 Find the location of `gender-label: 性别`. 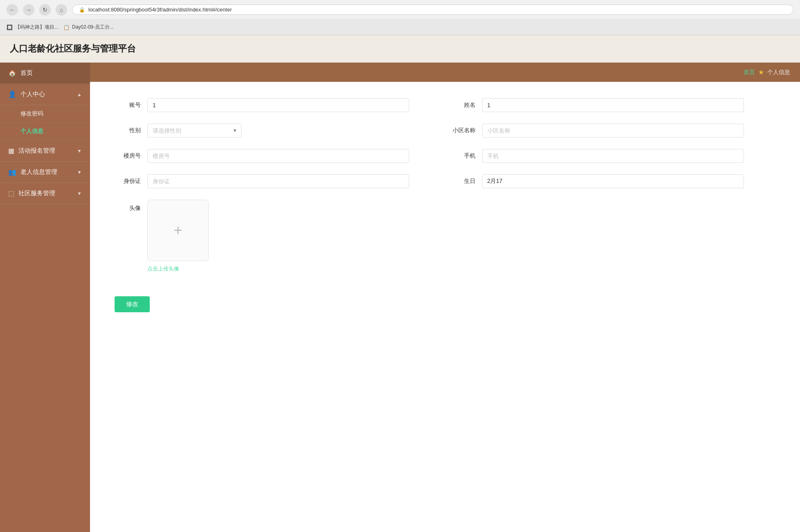

gender-label: 性别 is located at coordinates (131, 131).